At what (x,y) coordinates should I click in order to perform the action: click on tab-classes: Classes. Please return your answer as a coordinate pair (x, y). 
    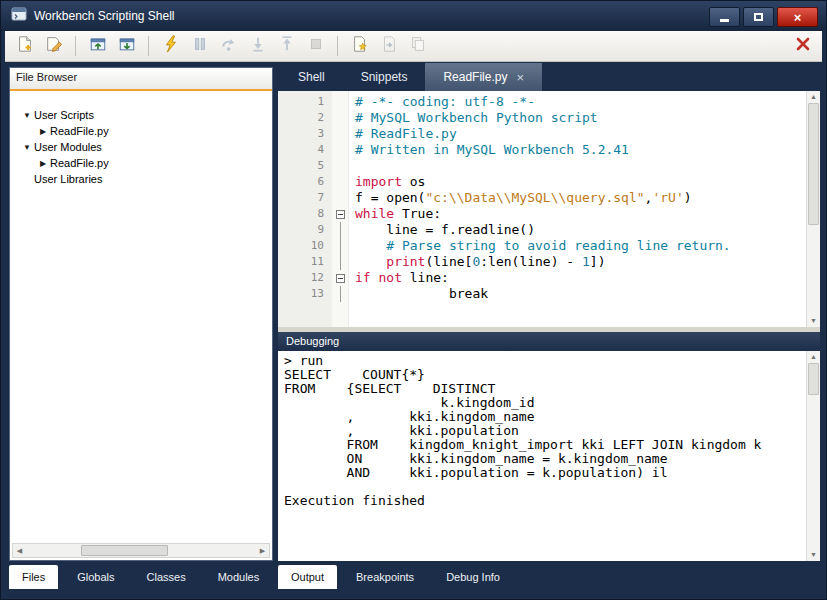
    Looking at the image, I should click on (166, 577).